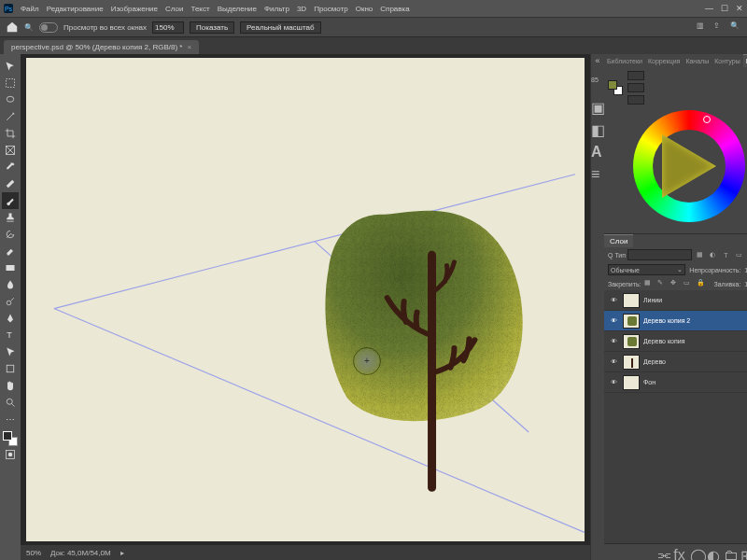 The height and width of the screenshot is (560, 747). What do you see at coordinates (189, 47) in the screenshot?
I see `close-tab-icon: ×` at bounding box center [189, 47].